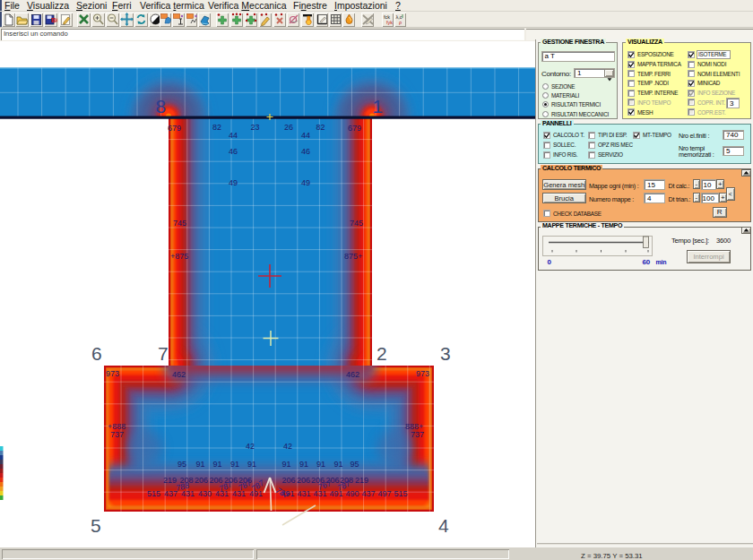 The height and width of the screenshot is (560, 753). I want to click on svg-text: 5, so click(96, 525).